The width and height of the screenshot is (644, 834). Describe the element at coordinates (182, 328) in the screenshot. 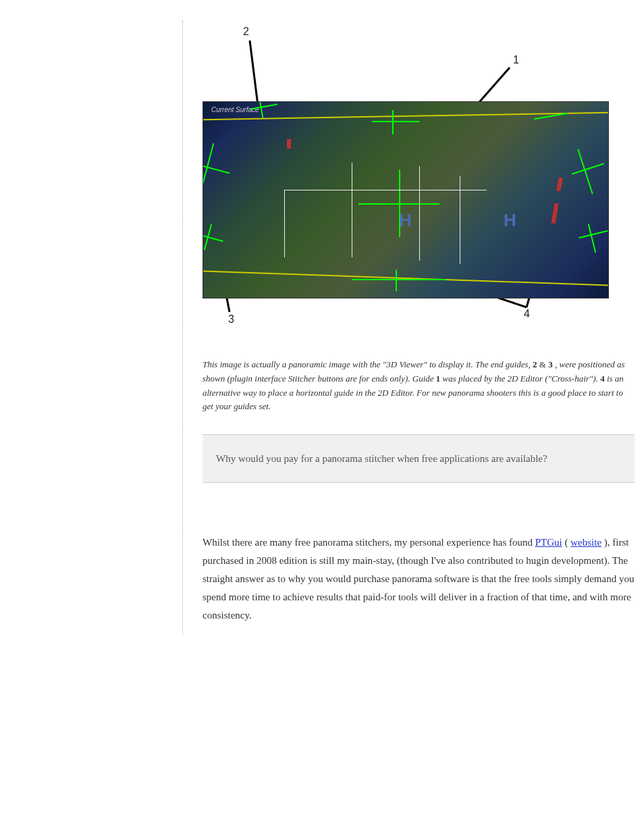

I see `sidebar-divider` at that location.